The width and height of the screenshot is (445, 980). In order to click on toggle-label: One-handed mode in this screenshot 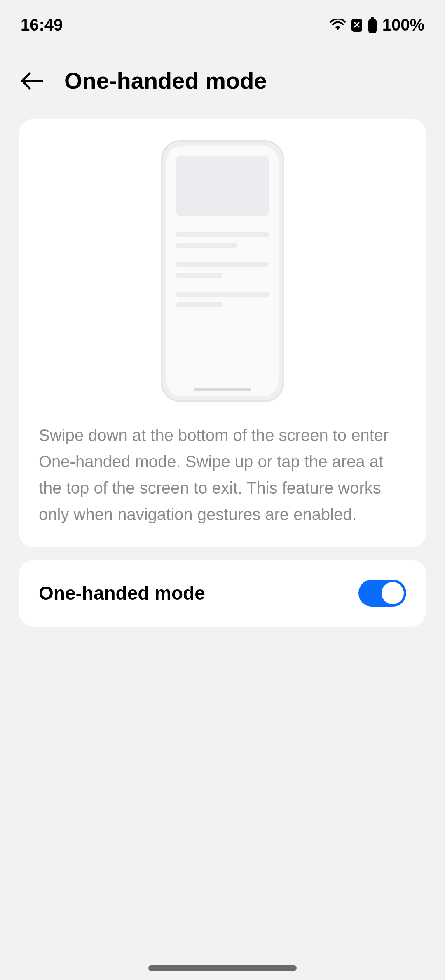, I will do `click(122, 593)`.